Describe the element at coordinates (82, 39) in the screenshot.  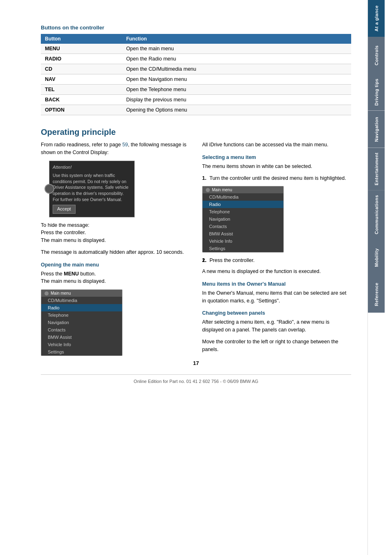
I see `col-header-button: Button` at that location.